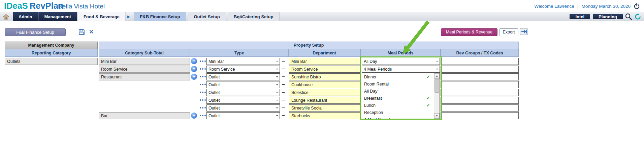 The width and height of the screenshot is (644, 146). Describe the element at coordinates (325, 62) in the screenshot. I see `department-cell: Mini Bar` at that location.